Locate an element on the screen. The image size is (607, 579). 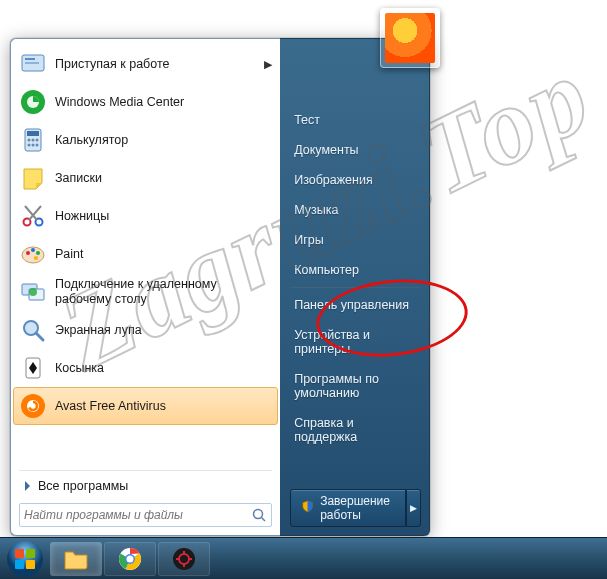
program-label: Avast Free Antivirus is located at coordinates (164, 406).